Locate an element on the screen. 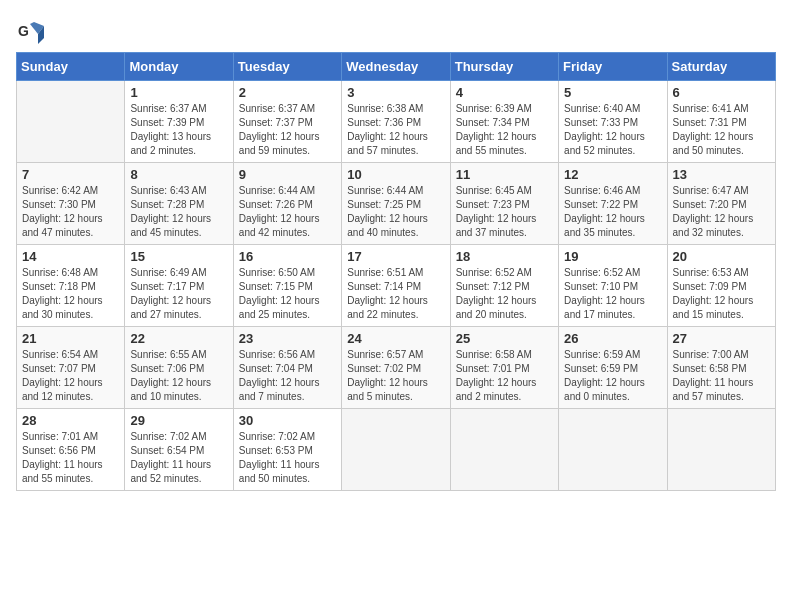 This screenshot has width=792, height=612. calendar-cell: 3 Sunrise: 6:38 AM Sunset: 7:36 PM Dayli… is located at coordinates (396, 122).